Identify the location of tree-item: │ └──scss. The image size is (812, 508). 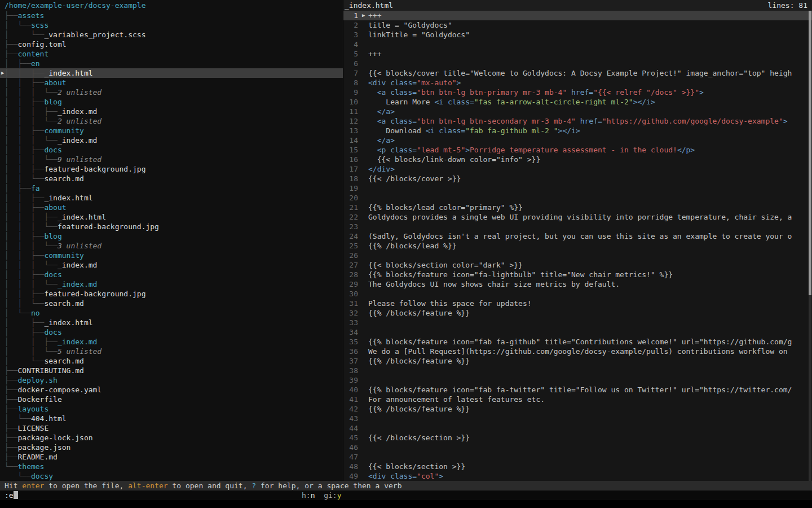
(171, 25).